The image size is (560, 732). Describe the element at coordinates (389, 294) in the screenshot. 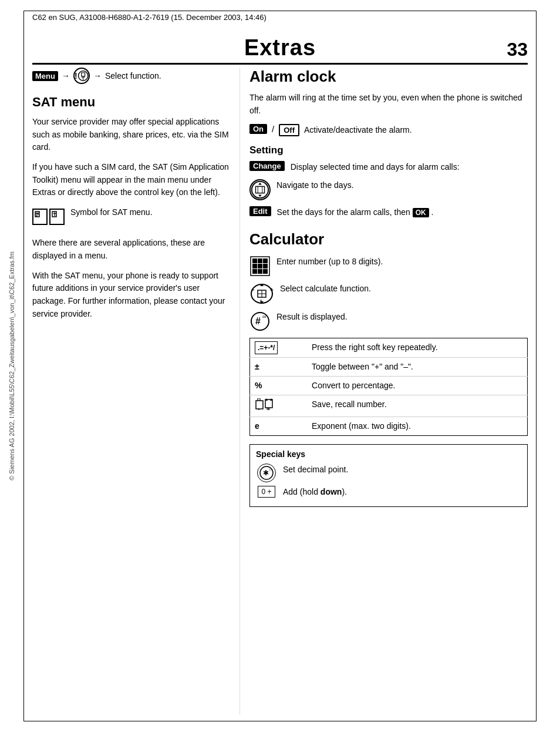

I see `calc-row-2: − + × Select calculate function.` at that location.